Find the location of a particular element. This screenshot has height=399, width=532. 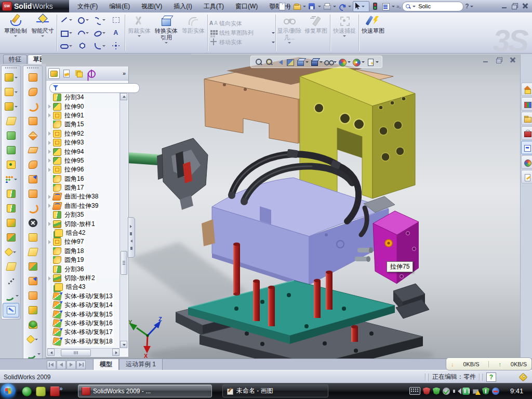

display-delete-relations-button: 显示/删除几... is located at coordinates (289, 33).